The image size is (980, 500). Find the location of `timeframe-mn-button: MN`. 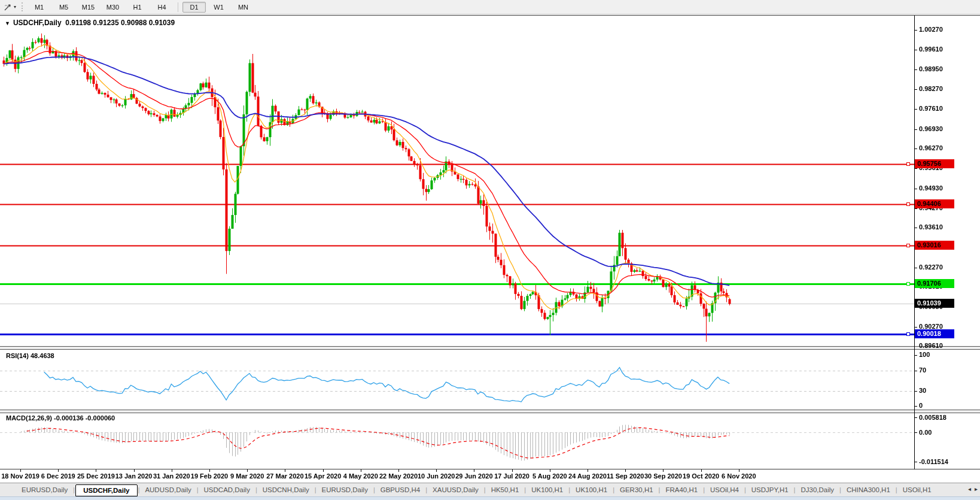

timeframe-mn-button: MN is located at coordinates (243, 7).